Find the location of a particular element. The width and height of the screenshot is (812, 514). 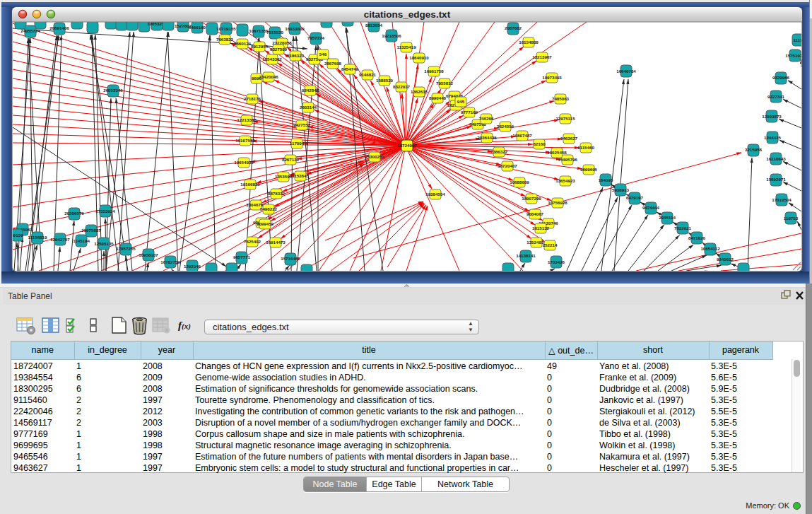

svg-text: 18907299 is located at coordinates (531, 198).